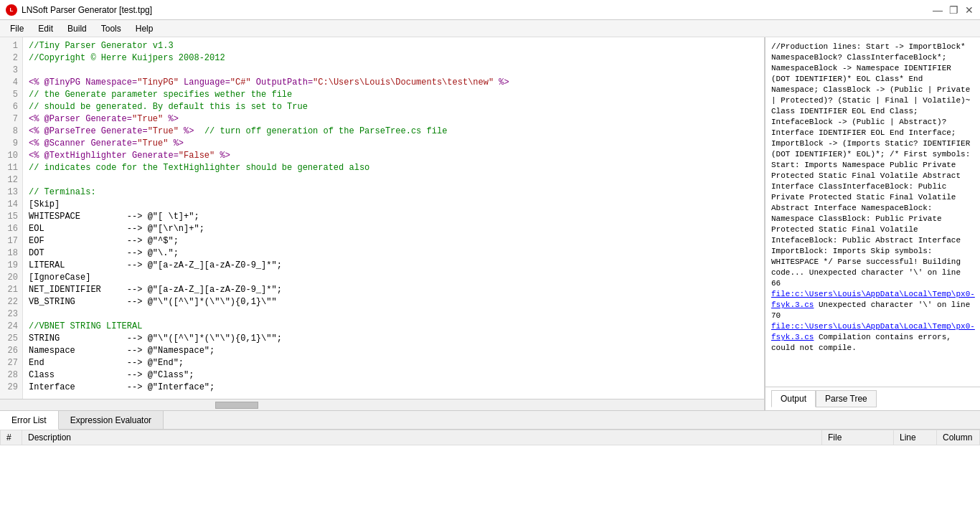 This screenshot has width=980, height=525. Describe the element at coordinates (490, 29) in the screenshot. I see `menu-bar: File Edit Build Tools Help` at that location.